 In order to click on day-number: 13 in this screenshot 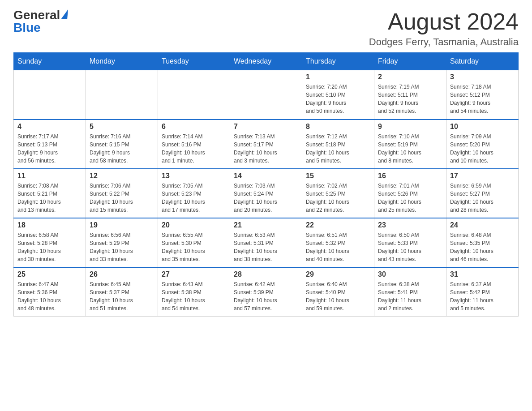, I will do `click(194, 176)`.